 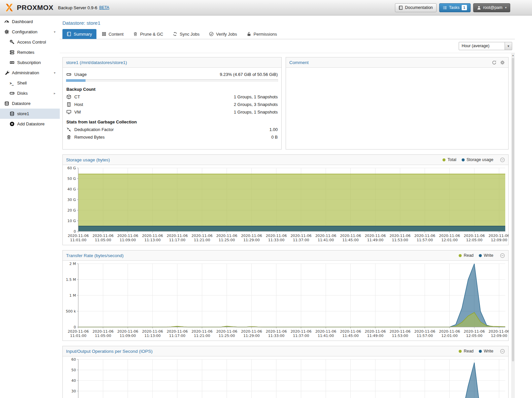 I want to click on tab-summary: Summary, so click(x=79, y=34).